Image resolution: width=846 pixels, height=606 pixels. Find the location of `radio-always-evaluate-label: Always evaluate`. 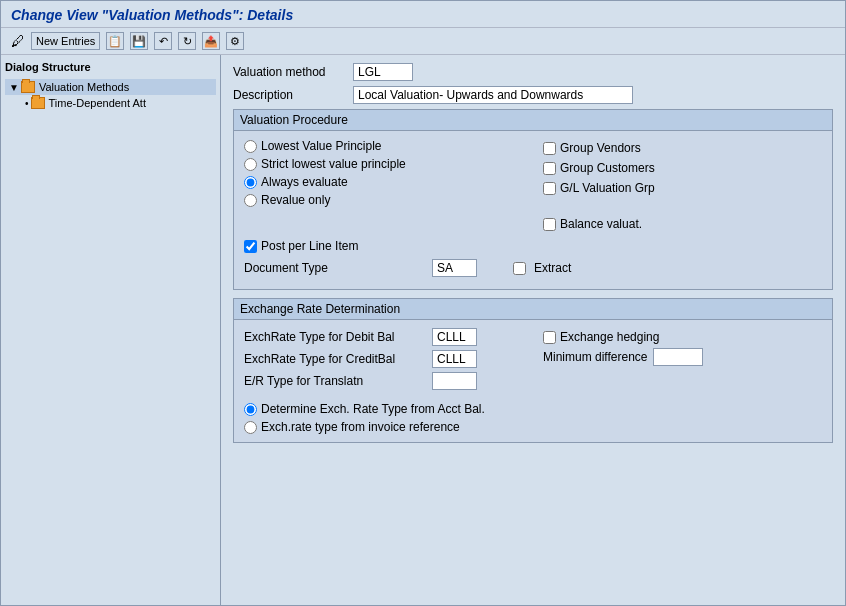

radio-always-evaluate-label: Always evaluate is located at coordinates (304, 182).